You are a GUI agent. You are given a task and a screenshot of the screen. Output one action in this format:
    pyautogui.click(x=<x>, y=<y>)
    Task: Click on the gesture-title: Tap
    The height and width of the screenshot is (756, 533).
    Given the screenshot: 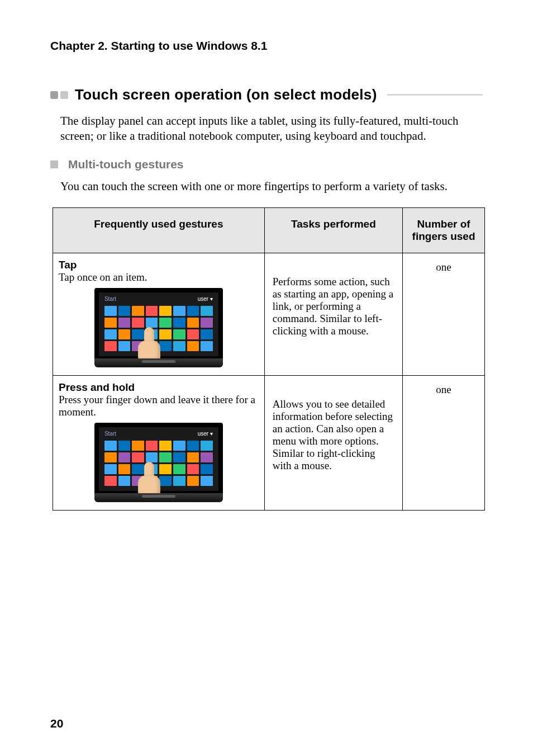 What is the action you would take?
    pyautogui.click(x=159, y=265)
    